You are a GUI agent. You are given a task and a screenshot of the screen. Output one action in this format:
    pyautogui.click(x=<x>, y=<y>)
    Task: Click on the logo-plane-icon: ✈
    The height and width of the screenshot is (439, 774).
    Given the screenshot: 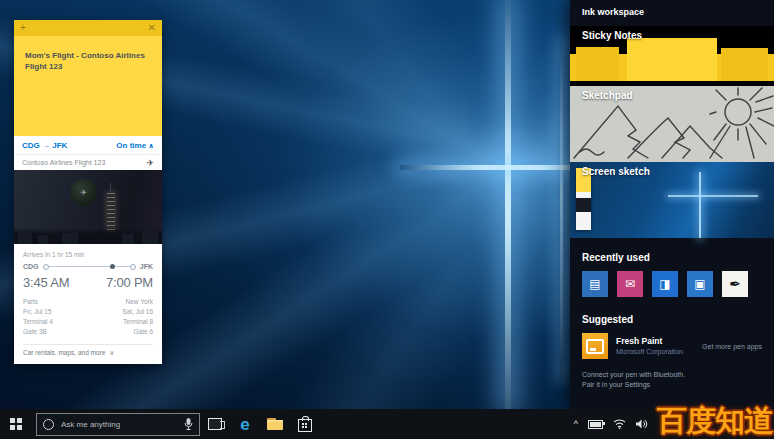 What is the action you would take?
    pyautogui.click(x=84, y=192)
    